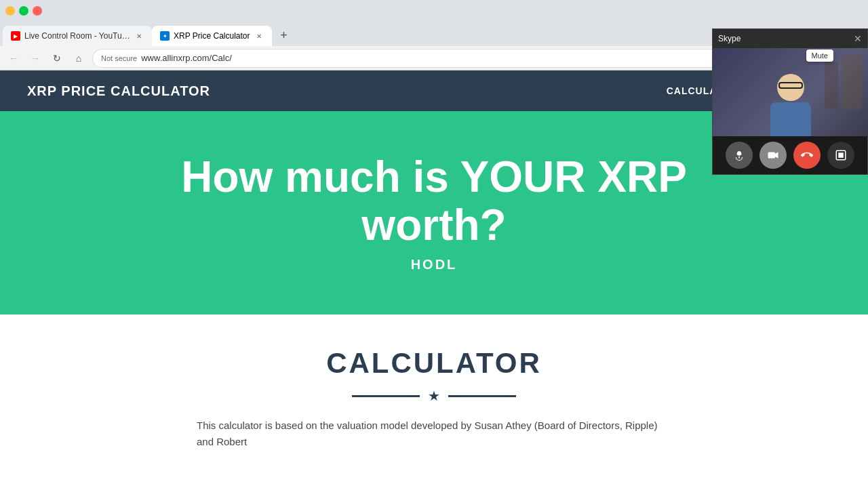  I want to click on xrp-favicon: ✦, so click(165, 36).